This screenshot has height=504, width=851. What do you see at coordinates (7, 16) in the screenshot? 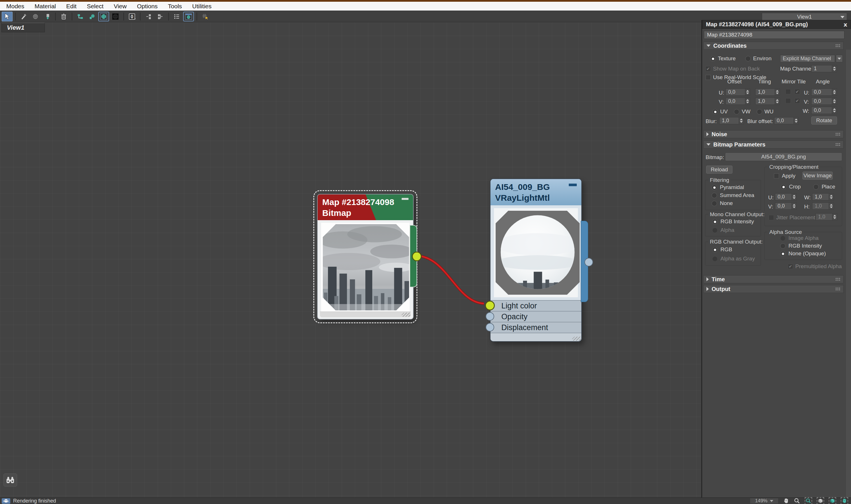
I see `select-tool-icon` at bounding box center [7, 16].